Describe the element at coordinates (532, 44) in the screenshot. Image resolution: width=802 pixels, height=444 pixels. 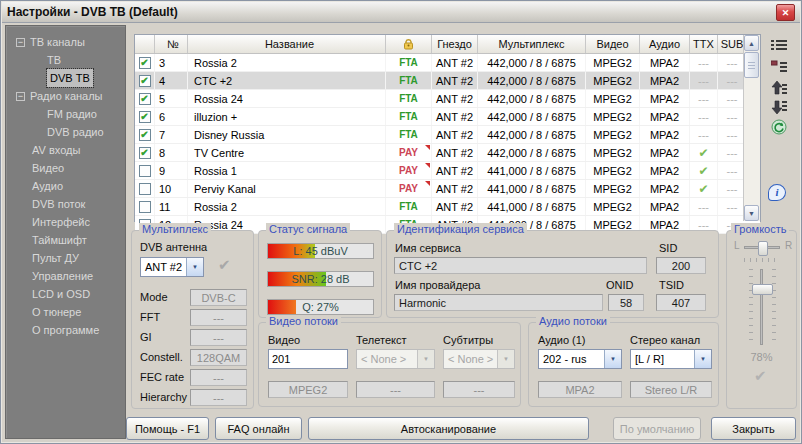
I see `header-multiplex: Мультиплекс` at that location.